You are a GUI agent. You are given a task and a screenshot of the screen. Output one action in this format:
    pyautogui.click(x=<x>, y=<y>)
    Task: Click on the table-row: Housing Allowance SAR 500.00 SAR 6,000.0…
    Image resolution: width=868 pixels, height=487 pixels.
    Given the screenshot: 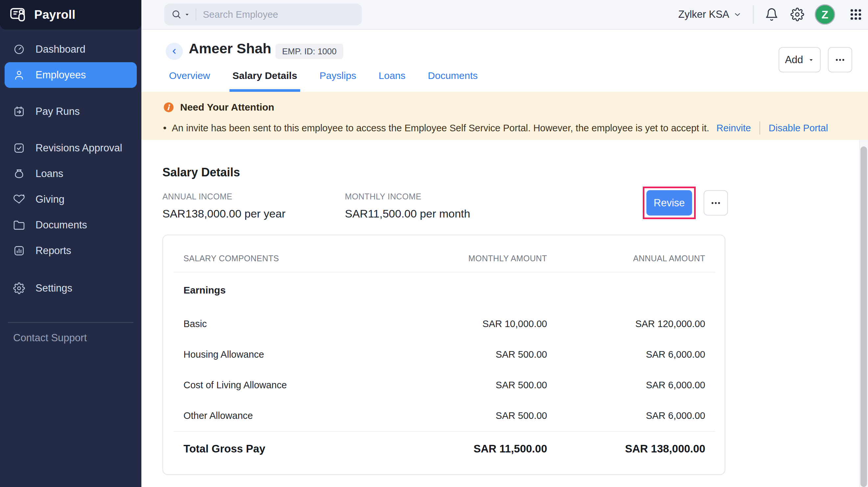 What is the action you would take?
    pyautogui.click(x=444, y=355)
    